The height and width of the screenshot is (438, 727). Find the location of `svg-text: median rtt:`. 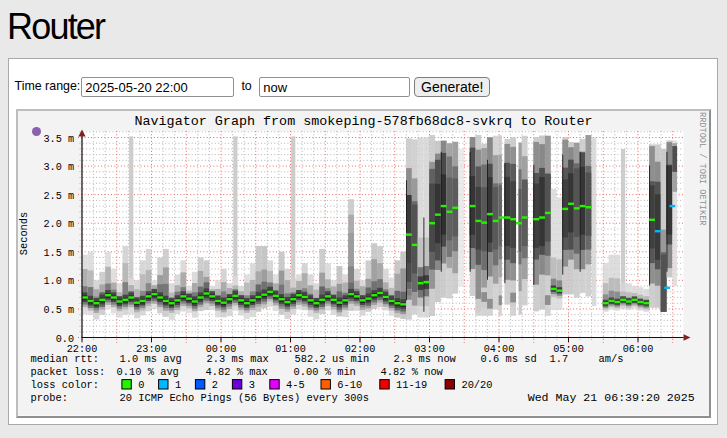

svg-text: median rtt: is located at coordinates (64, 359).